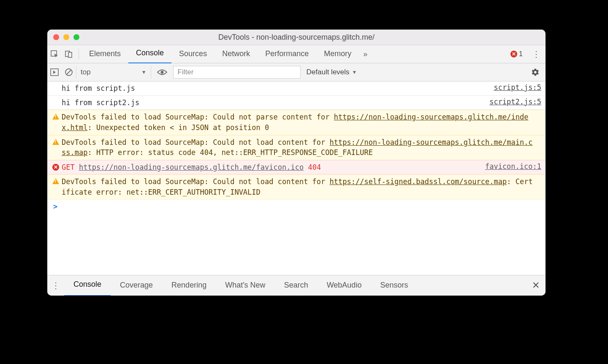  Describe the element at coordinates (521, 54) in the screenshot. I see `error-count: 1` at that location.